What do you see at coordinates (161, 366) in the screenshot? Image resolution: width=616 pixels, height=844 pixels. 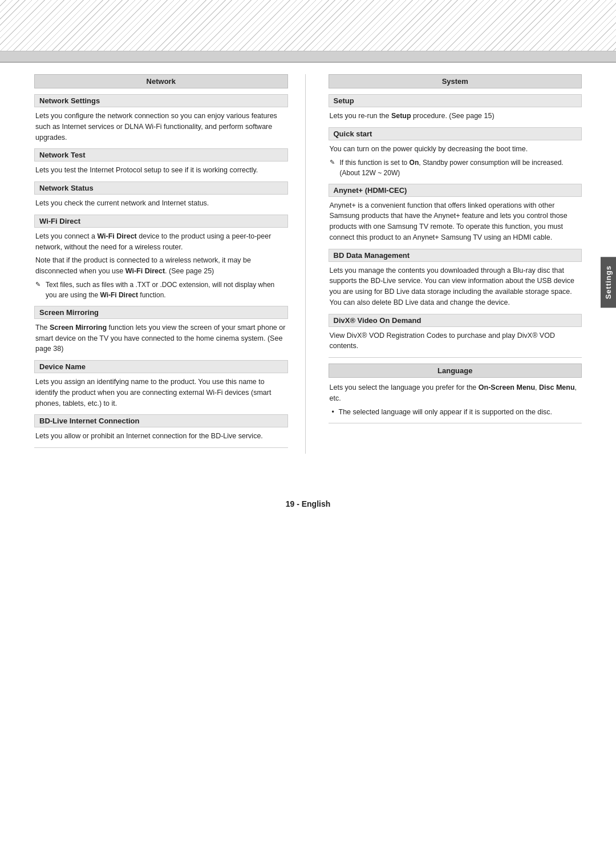 I see `device-name-header: Device Name` at bounding box center [161, 366].